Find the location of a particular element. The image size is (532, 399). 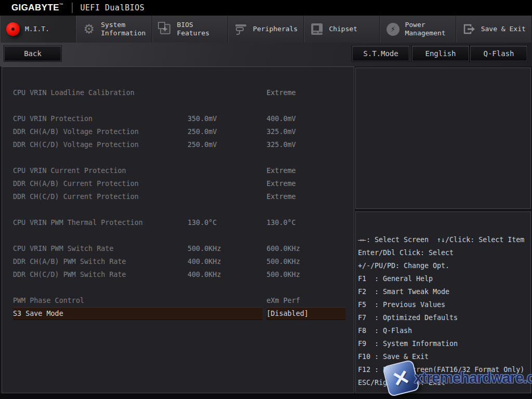

setting-label: DDR CH(A/B) Voltage Protection is located at coordinates (76, 132).